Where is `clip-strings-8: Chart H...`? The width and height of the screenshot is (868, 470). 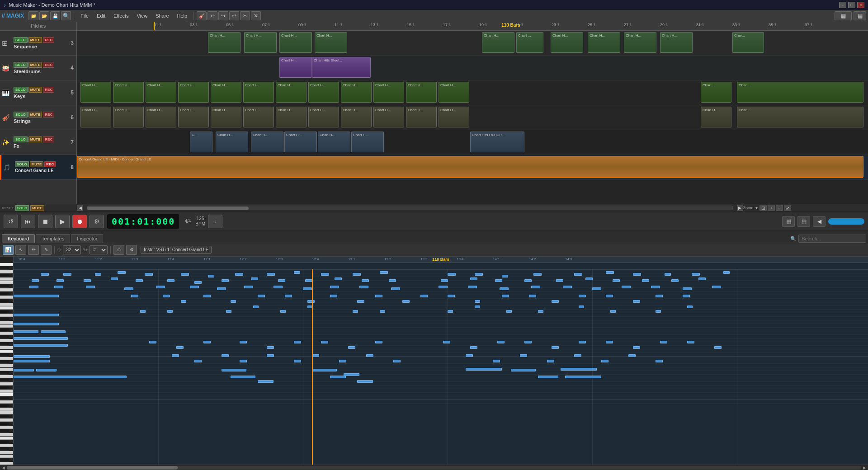
clip-strings-8: Chart H... is located at coordinates (324, 117).